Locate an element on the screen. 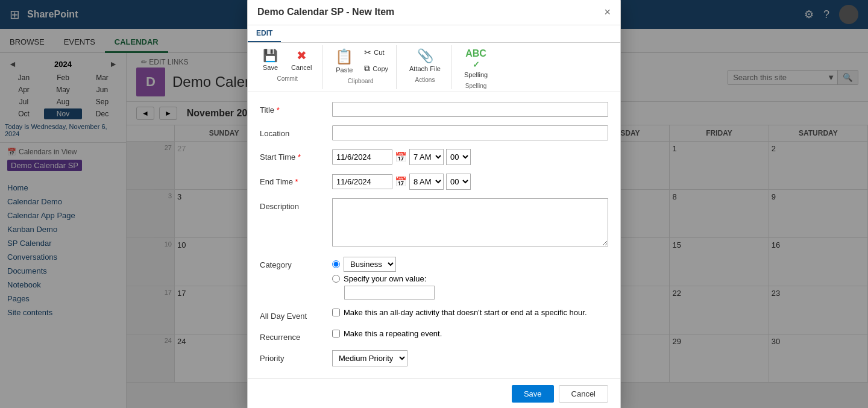 This screenshot has height=408, width=868. save-label: Save is located at coordinates (270, 67).